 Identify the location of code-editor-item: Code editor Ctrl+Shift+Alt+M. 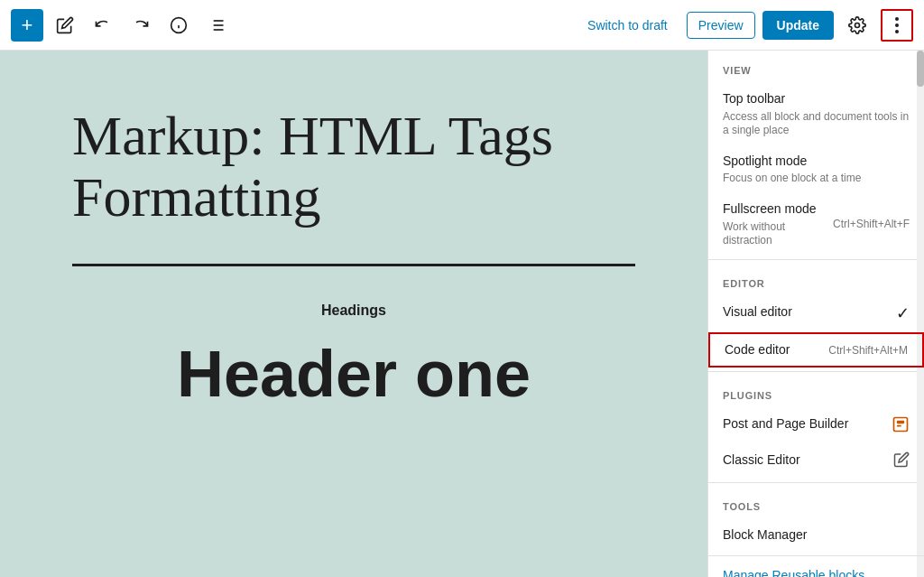
(816, 350).